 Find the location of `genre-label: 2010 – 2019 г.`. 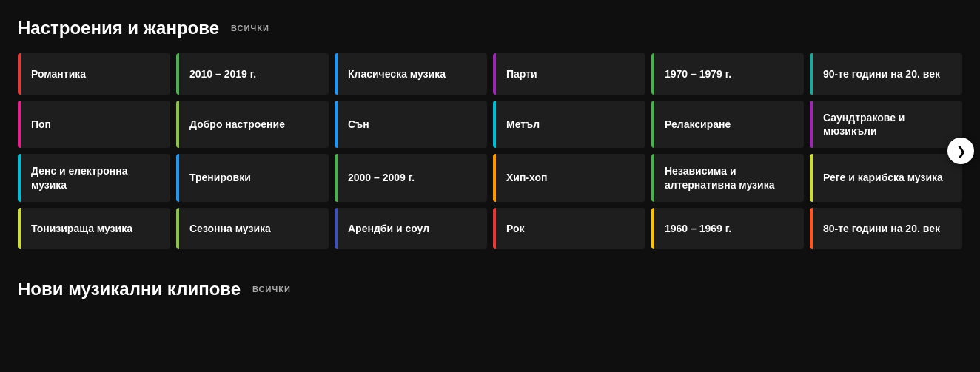

genre-label: 2010 – 2019 г. is located at coordinates (223, 74).